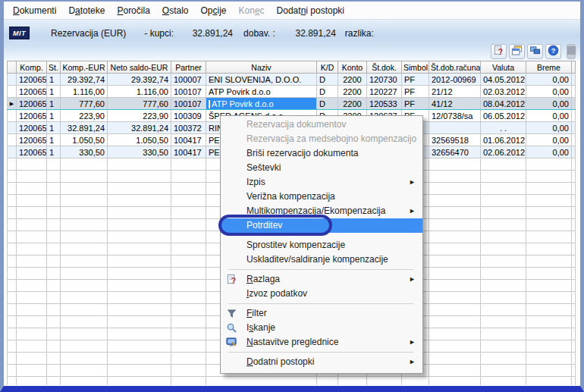  What do you see at coordinates (84, 140) in the screenshot?
I see `cell-komp-eur: 1.050,50` at bounding box center [84, 140].